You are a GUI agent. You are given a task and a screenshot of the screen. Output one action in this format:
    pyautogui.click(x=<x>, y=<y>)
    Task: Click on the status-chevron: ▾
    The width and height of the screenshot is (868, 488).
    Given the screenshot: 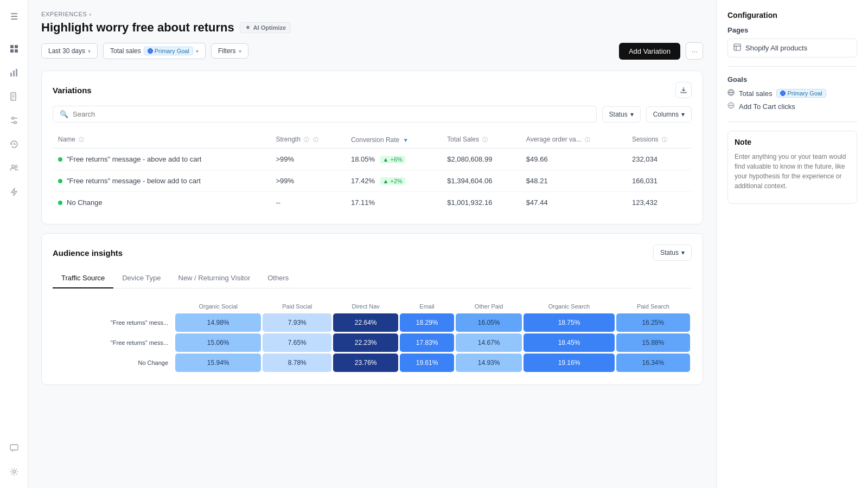 What is the action you would take?
    pyautogui.click(x=632, y=114)
    